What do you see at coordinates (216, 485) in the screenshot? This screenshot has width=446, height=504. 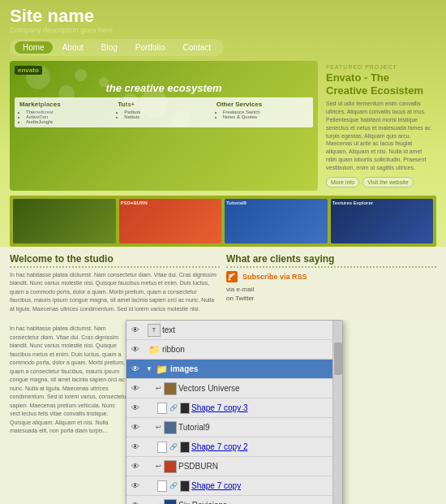 I see `layer-name-shape7c: Shape 7 copy` at bounding box center [216, 485].